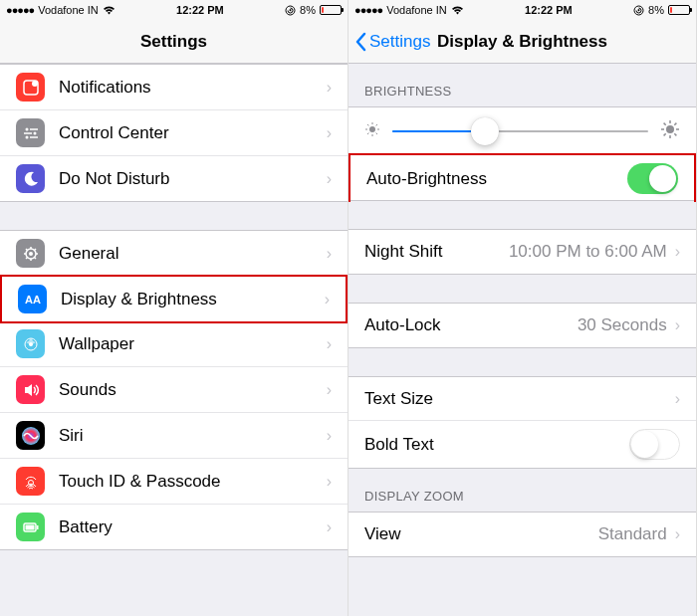  Describe the element at coordinates (522, 177) in the screenshot. I see `auto-brightness-row: Auto-Brightness` at that location.